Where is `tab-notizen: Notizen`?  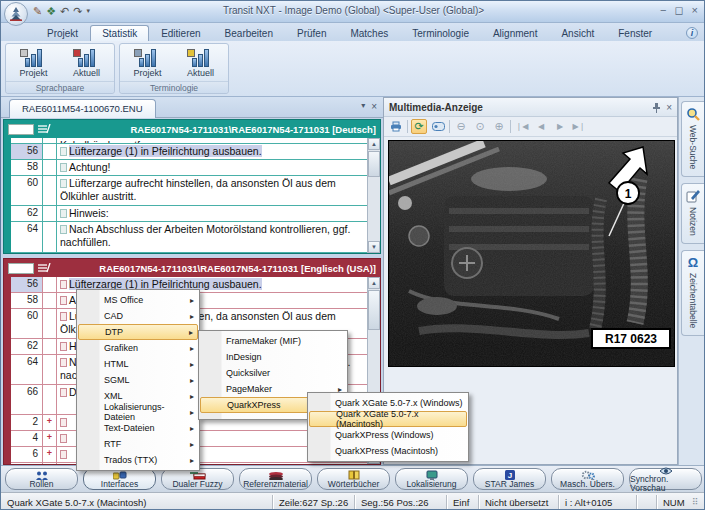 tab-notizen: Notizen is located at coordinates (693, 214).